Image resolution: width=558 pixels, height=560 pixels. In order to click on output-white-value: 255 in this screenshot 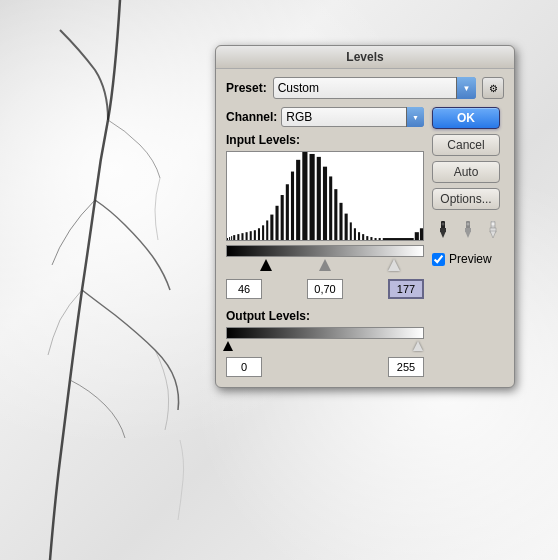, I will do `click(406, 367)`.